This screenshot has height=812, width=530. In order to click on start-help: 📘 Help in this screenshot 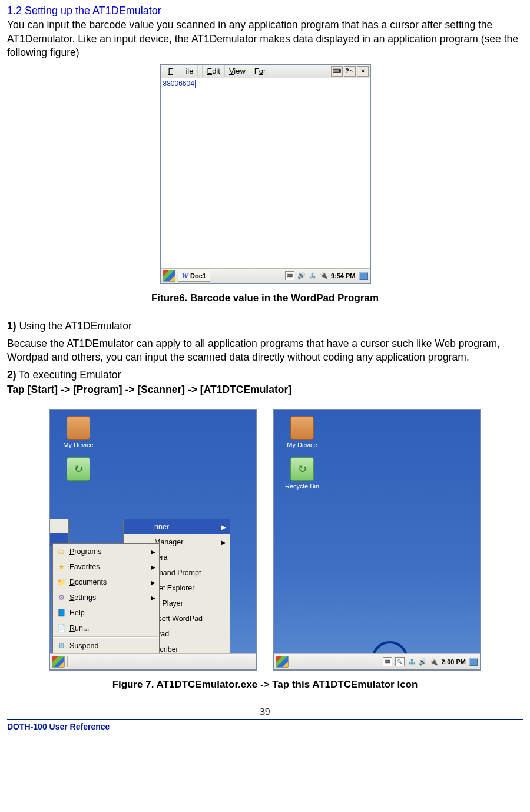, I will do `click(106, 613)`.